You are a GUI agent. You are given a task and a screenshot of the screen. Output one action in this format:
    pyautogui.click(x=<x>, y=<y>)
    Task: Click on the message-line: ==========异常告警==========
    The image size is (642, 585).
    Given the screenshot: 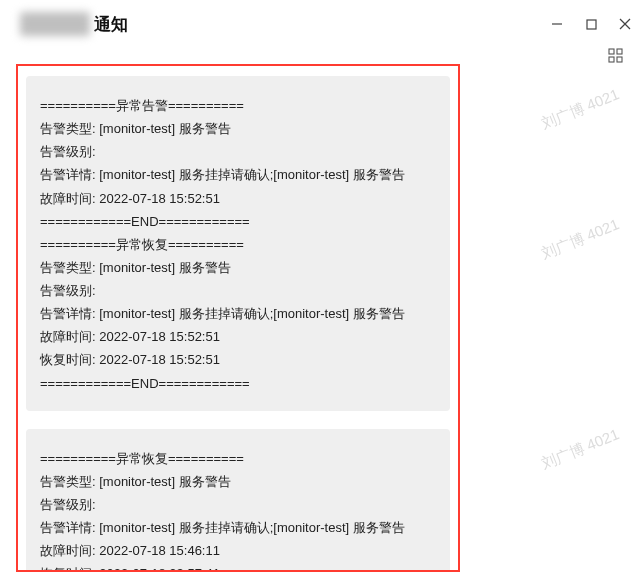 What is the action you would take?
    pyautogui.click(x=238, y=106)
    